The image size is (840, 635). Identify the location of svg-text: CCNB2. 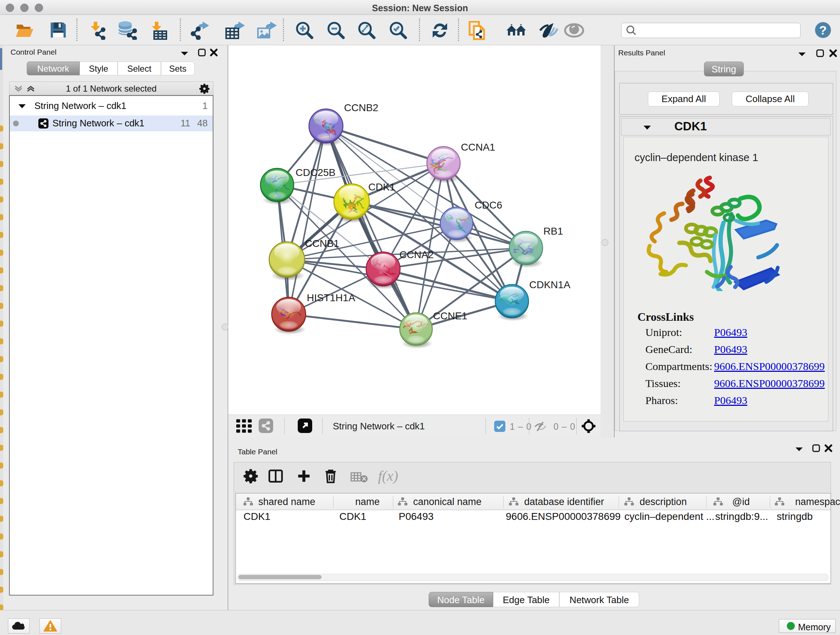
(361, 108).